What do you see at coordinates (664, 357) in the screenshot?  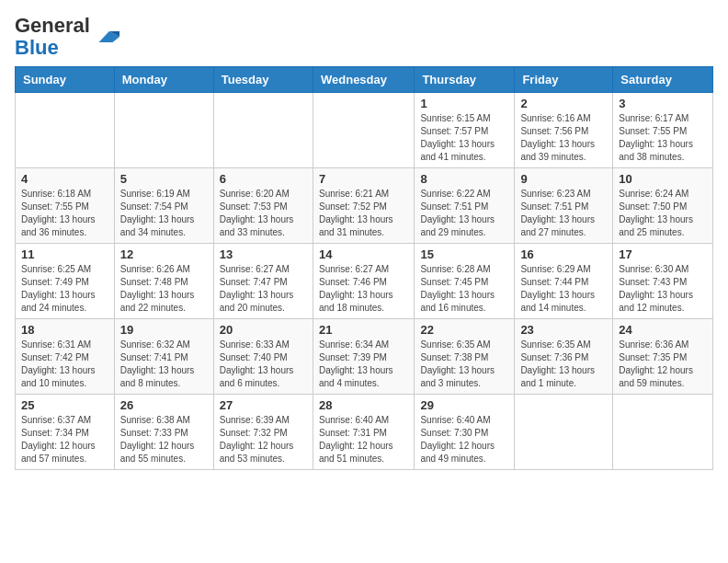 I see `calendar-cell: 24Sunrise: 6:36 AMSunset: 7:35 PMDayligh…` at bounding box center [664, 357].